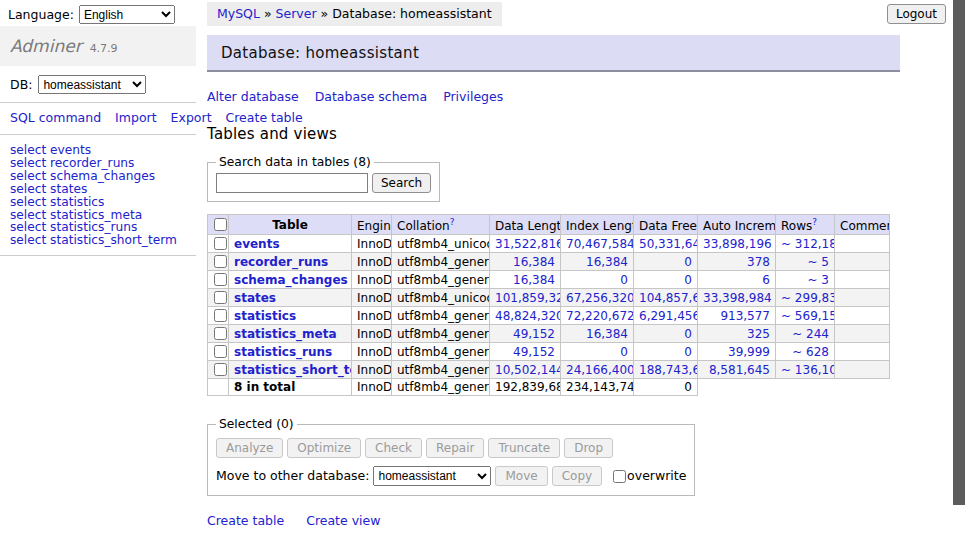 The height and width of the screenshot is (543, 966). What do you see at coordinates (292, 183) in the screenshot?
I see `search-input` at bounding box center [292, 183].